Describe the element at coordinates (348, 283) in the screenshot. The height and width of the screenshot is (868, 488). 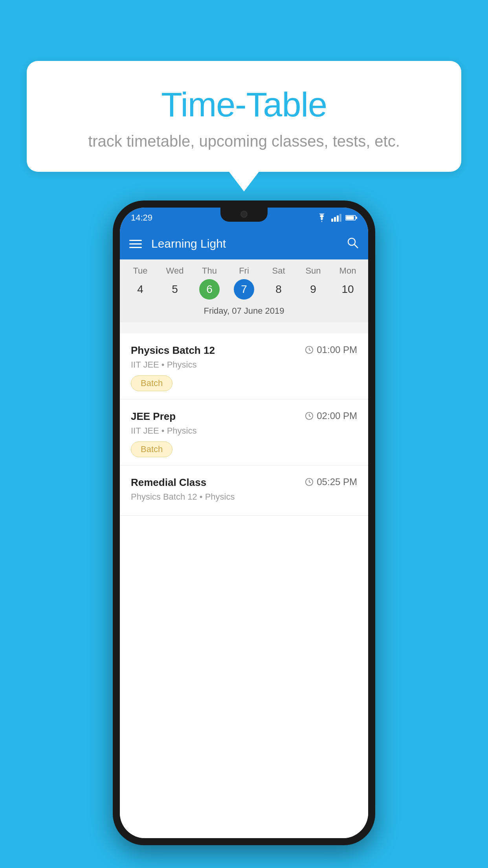
I see `day-cell-mon: Mon10` at that location.